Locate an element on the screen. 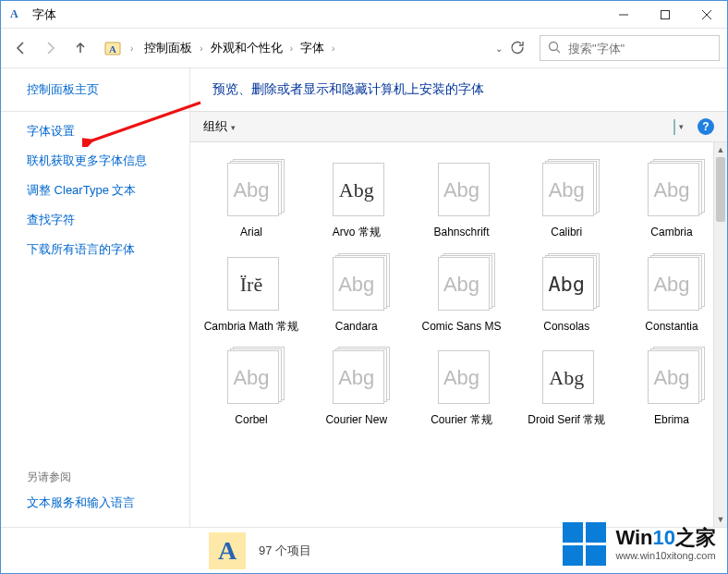  font-item: AbgEbrima is located at coordinates (672, 384).